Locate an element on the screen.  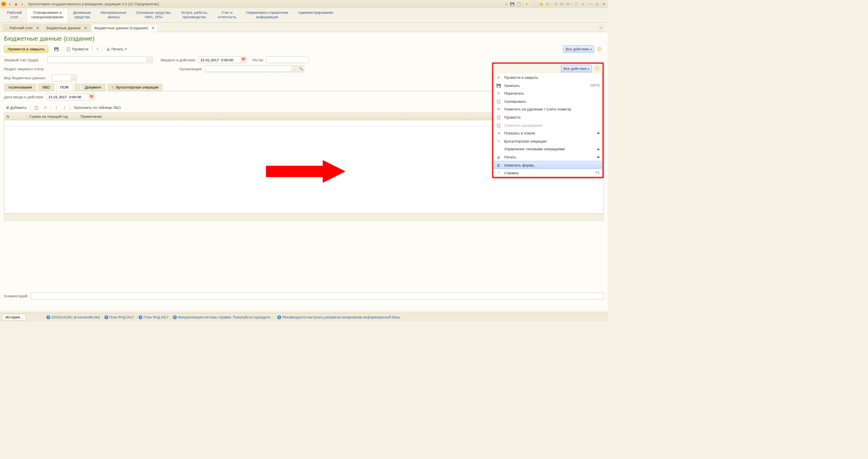
type-field is located at coordinates (61, 78).